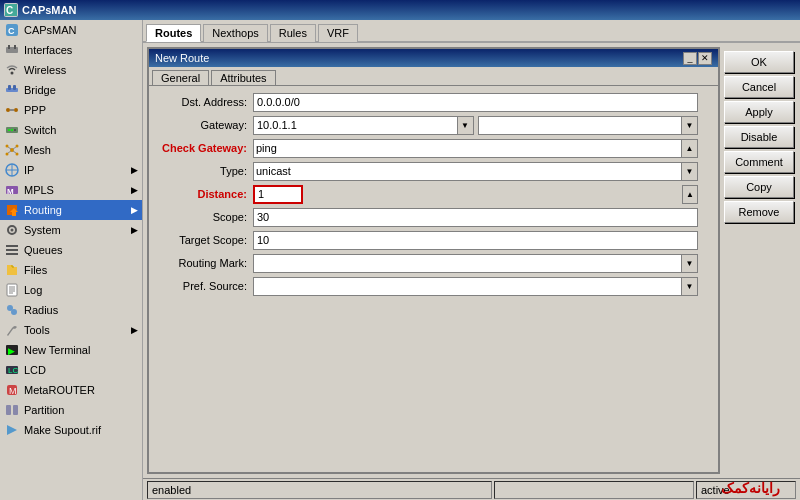  I want to click on scope-input, so click(476, 218).